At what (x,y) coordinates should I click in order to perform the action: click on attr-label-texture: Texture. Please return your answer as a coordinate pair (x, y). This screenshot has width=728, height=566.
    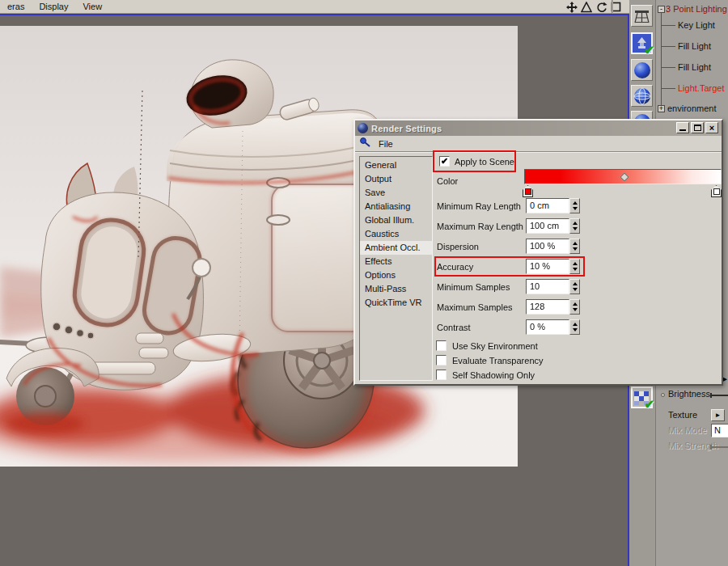
    Looking at the image, I should click on (683, 415).